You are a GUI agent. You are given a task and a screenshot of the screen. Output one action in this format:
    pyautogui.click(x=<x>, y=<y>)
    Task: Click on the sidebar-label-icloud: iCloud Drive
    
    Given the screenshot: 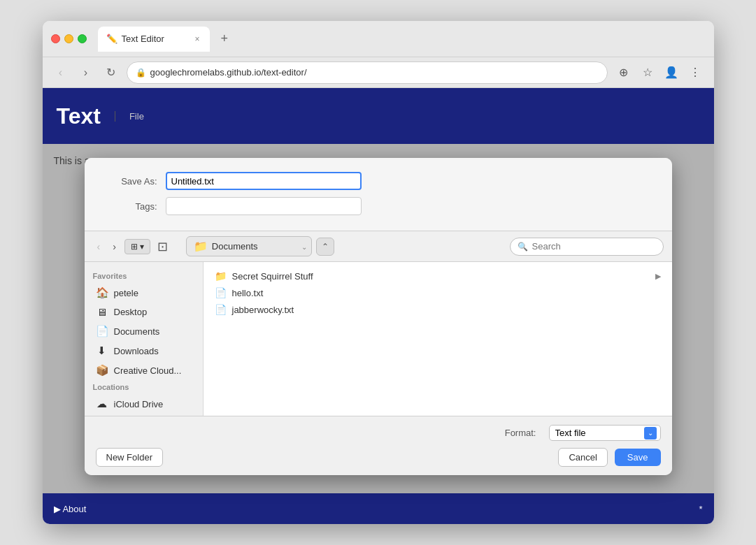 What is the action you would take?
    pyautogui.click(x=138, y=404)
    